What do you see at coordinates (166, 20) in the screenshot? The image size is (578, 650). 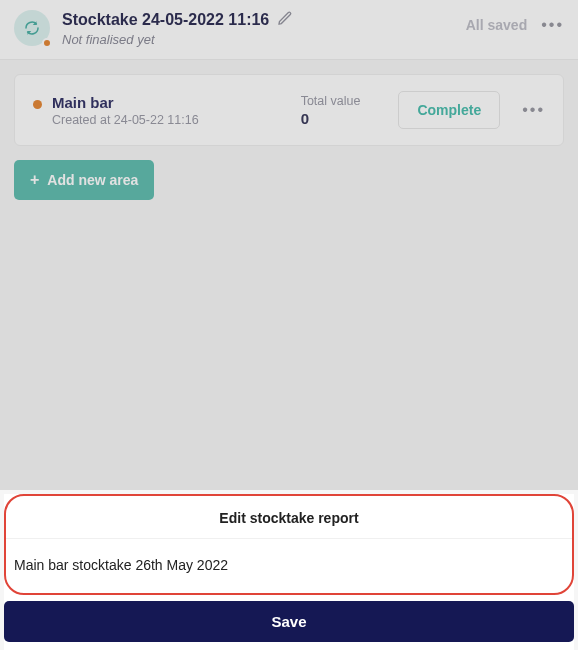 I see `page-title: Stocktake 24-05-2022 11:16` at bounding box center [166, 20].